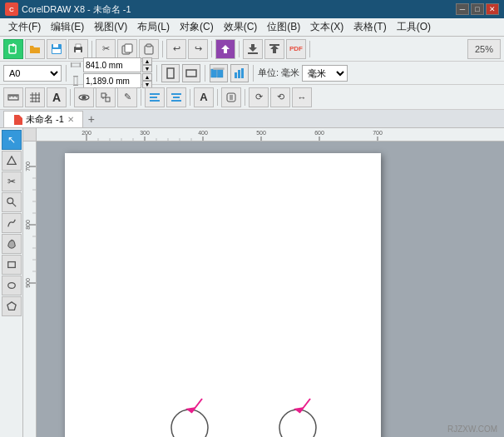 This screenshot has height=437, width=504. What do you see at coordinates (12, 286) in the screenshot?
I see `ellipse-tool-button` at bounding box center [12, 286].